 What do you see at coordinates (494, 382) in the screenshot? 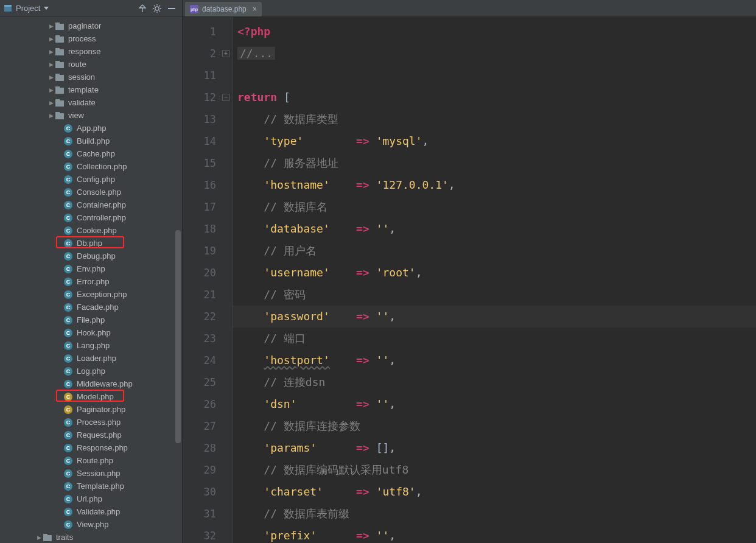
I see `code-line: // 连接dsn` at bounding box center [494, 382].